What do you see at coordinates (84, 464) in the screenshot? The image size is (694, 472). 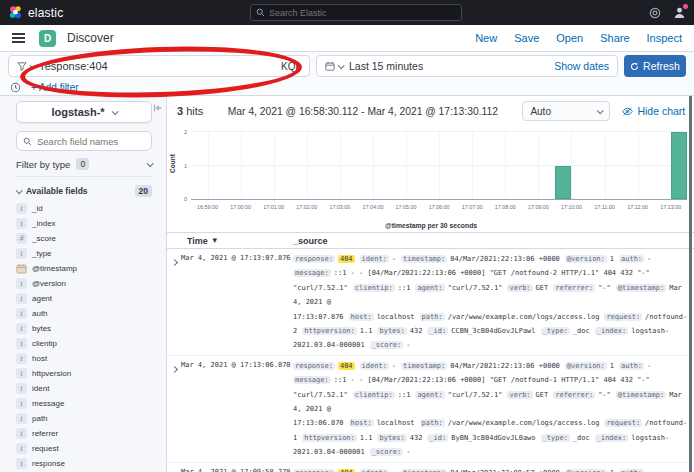 I see `field-item-response: tresponse` at bounding box center [84, 464].